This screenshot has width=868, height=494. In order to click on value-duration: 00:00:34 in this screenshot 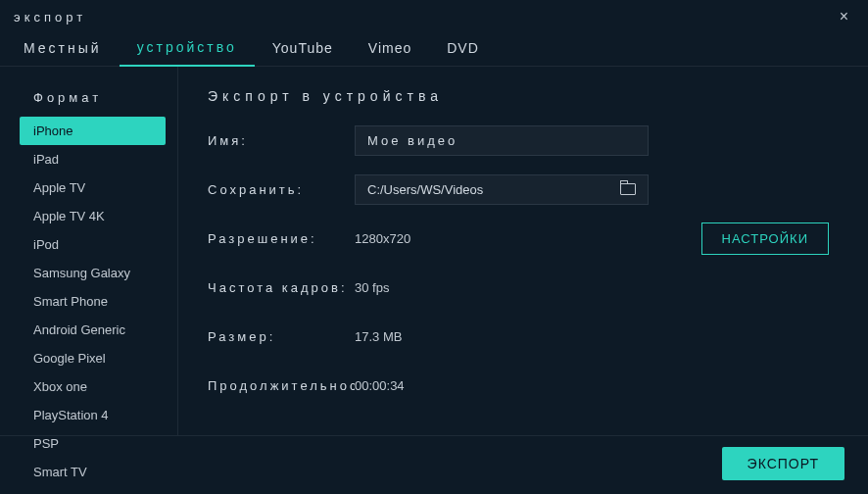, I will do `click(380, 386)`.